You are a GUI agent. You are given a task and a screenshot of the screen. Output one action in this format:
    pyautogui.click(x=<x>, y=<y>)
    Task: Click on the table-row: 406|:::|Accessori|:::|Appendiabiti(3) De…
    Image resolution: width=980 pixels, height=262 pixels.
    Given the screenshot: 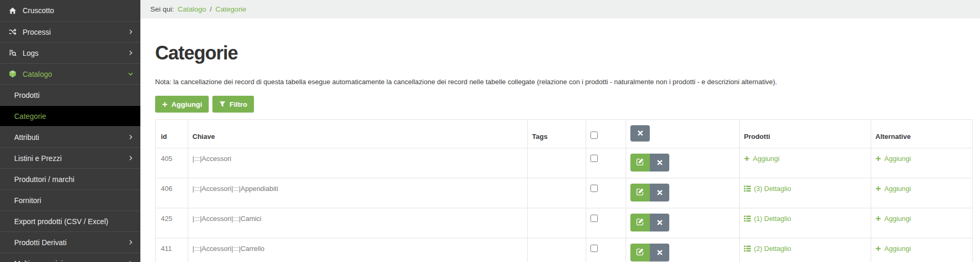 What is the action you would take?
    pyautogui.click(x=564, y=194)
    